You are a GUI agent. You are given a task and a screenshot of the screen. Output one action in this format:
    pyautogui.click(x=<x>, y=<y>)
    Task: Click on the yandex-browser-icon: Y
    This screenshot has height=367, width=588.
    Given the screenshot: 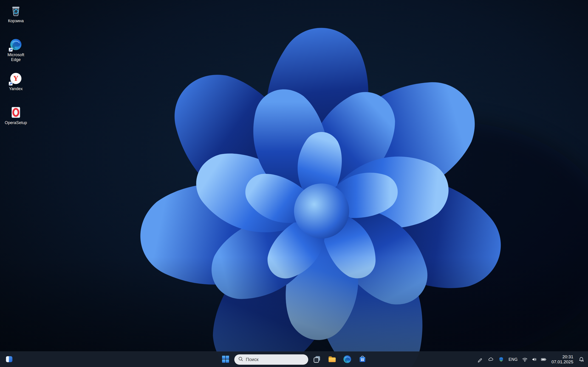 What is the action you would take?
    pyautogui.click(x=16, y=79)
    